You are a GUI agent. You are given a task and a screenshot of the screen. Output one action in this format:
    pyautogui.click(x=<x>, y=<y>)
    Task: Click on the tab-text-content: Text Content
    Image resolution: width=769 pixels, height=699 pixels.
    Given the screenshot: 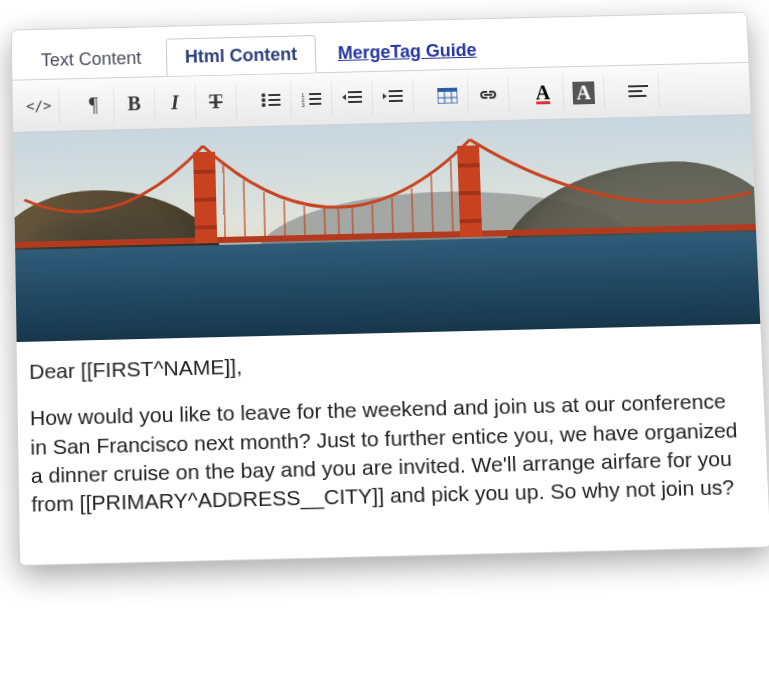 What is the action you would take?
    pyautogui.click(x=92, y=60)
    